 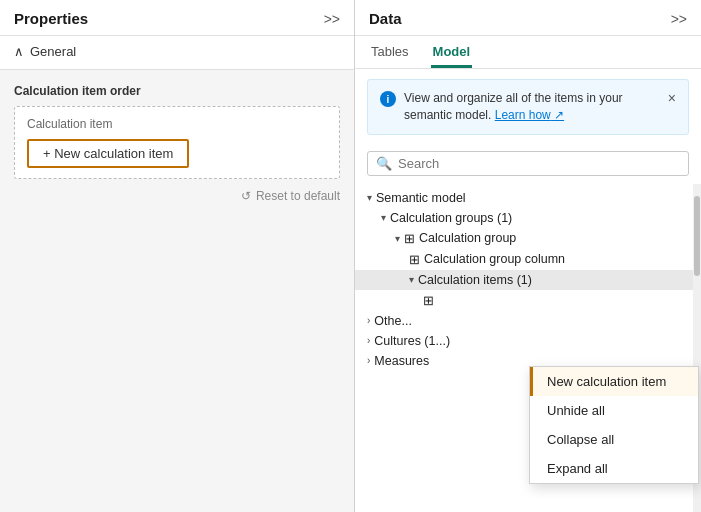 I want to click on context-menu: New calculation item Unhide all Collapse…, so click(x=614, y=425).